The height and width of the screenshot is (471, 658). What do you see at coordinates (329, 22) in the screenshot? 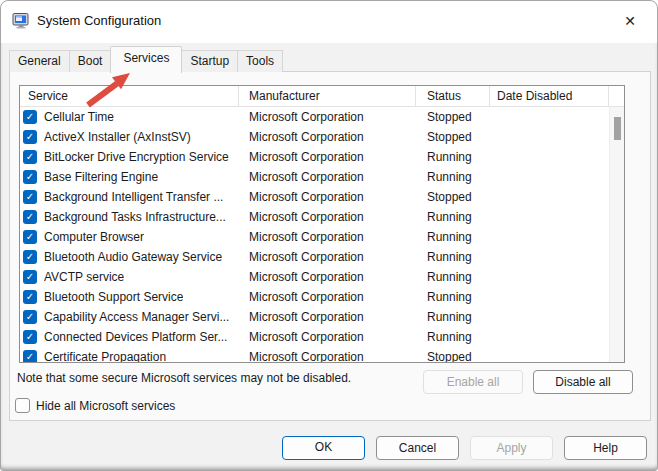
I see `title-bar: System Configuration ✕` at bounding box center [329, 22].